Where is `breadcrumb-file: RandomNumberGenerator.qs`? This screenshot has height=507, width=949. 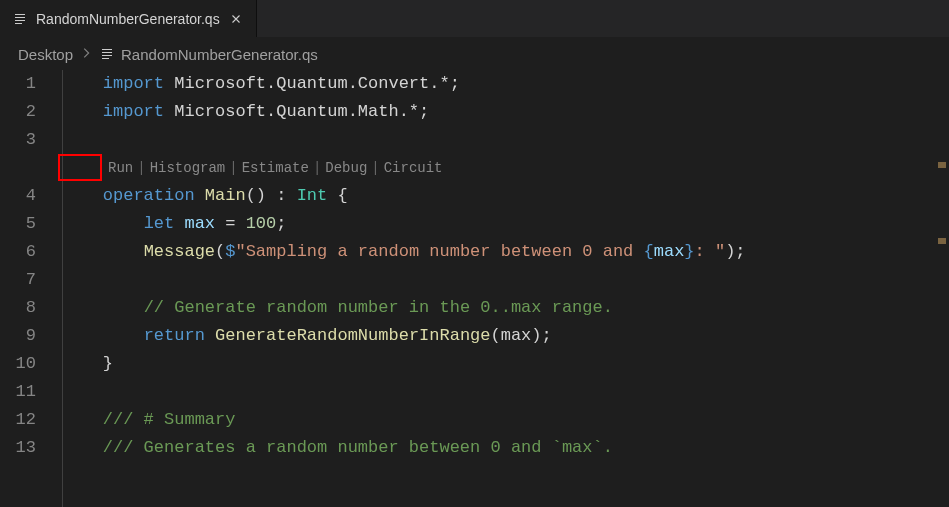 breadcrumb-file: RandomNumberGenerator.qs is located at coordinates (220, 54).